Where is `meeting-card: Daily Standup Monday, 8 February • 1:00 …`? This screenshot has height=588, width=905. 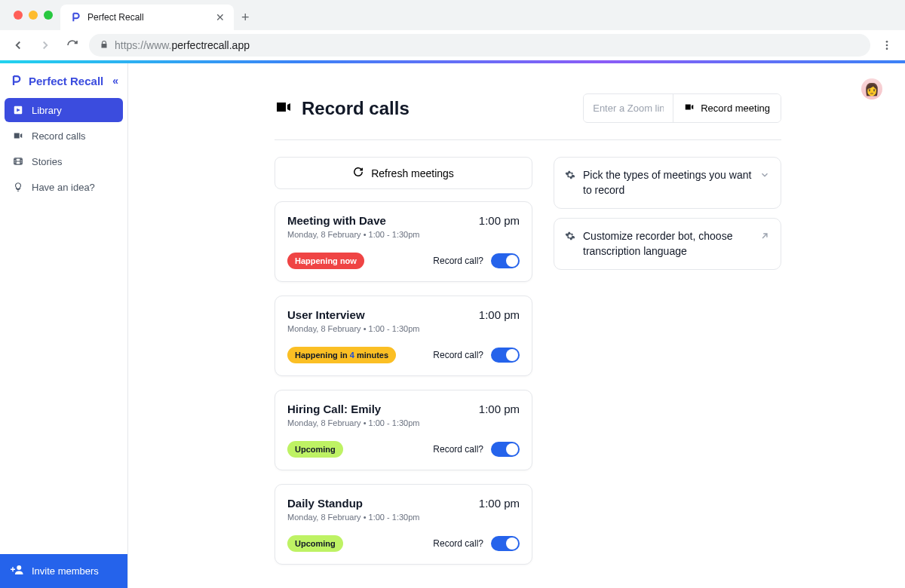
meeting-card: Daily Standup Monday, 8 February • 1:00 … is located at coordinates (403, 525).